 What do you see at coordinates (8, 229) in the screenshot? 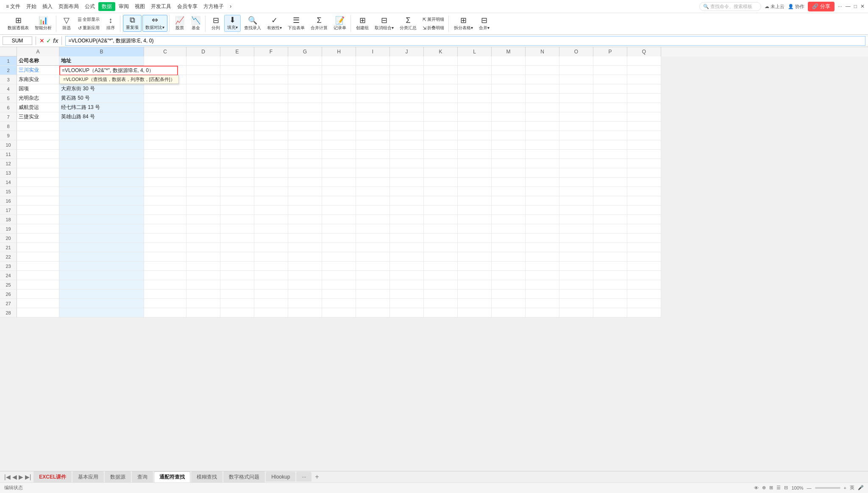
I see `row-num-19: 19` at bounding box center [8, 229].